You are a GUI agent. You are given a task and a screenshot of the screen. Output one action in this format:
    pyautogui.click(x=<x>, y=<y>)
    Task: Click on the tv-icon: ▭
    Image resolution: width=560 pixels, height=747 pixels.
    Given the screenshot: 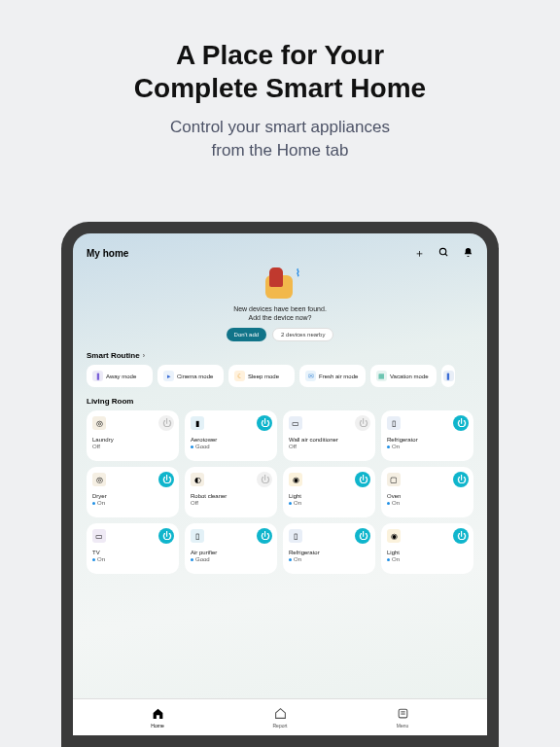 What is the action you would take?
    pyautogui.click(x=99, y=536)
    